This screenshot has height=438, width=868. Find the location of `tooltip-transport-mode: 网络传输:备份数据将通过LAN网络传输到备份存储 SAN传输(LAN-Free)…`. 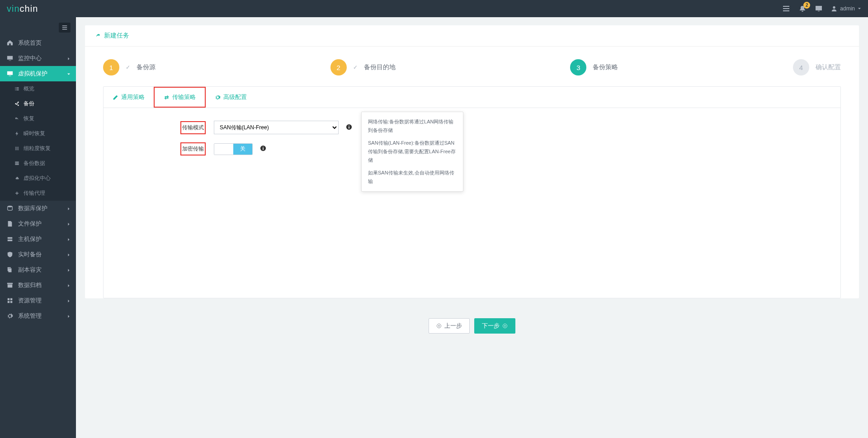

tooltip-transport-mode: 网络传输:备份数据将通过LAN网络传输到备份存储 SAN传输(LAN-Free)… is located at coordinates (412, 152).